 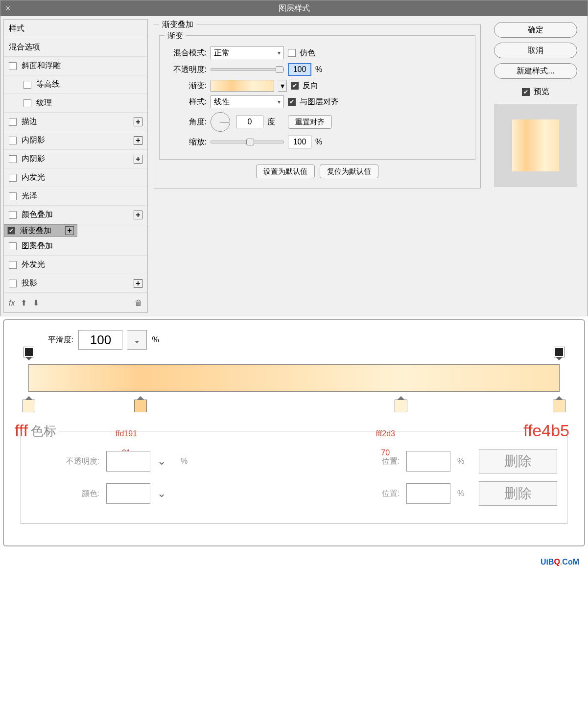 I want to click on style-outer-glow: 外发光, so click(x=75, y=265).